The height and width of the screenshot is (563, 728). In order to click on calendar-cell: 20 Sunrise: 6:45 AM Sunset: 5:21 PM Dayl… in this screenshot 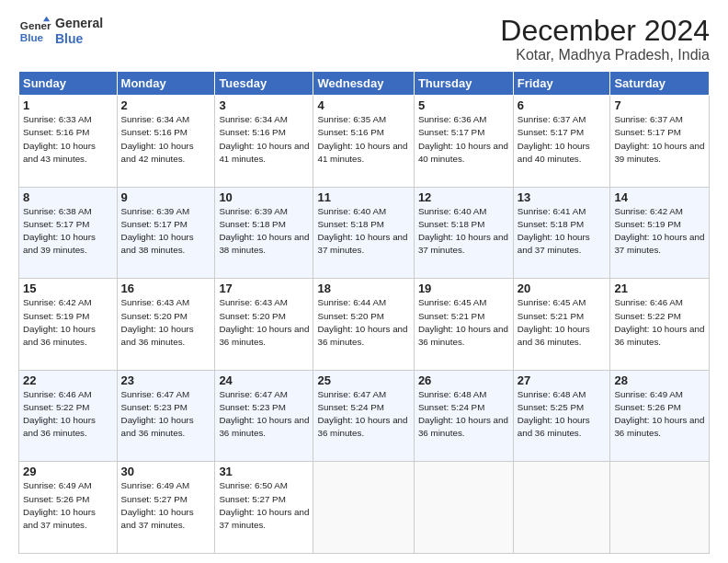, I will do `click(562, 325)`.